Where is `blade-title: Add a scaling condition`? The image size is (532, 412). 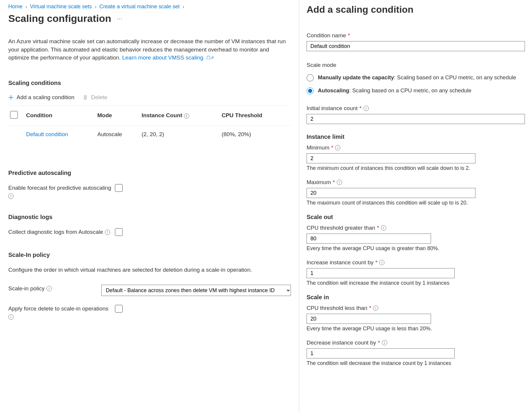 blade-title: Add a scaling condition is located at coordinates (416, 9).